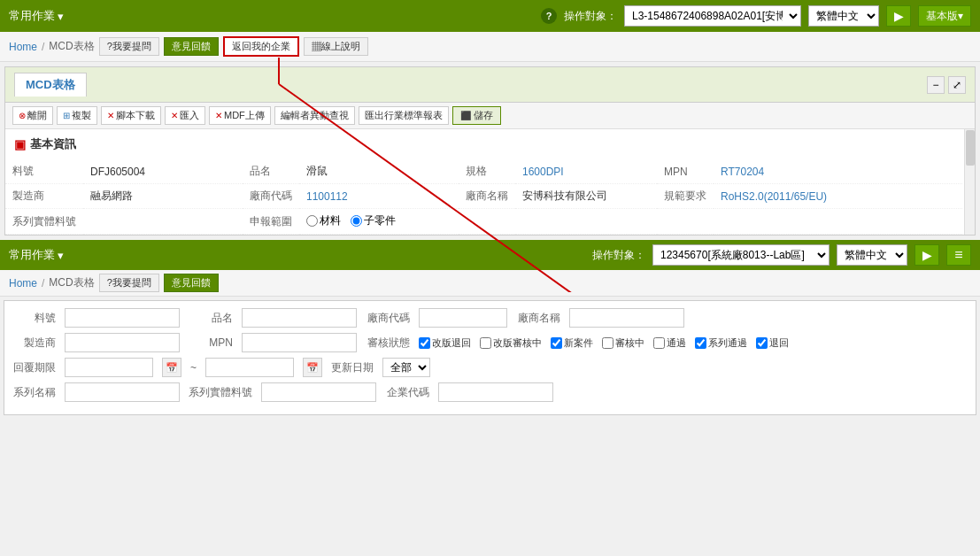  I want to click on save-button: ⬛ 儲存, so click(476, 115).